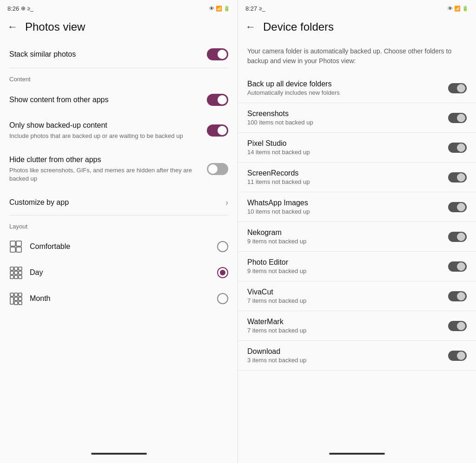 This screenshot has width=476, height=463. I want to click on page-title-right: Device folders, so click(298, 27).